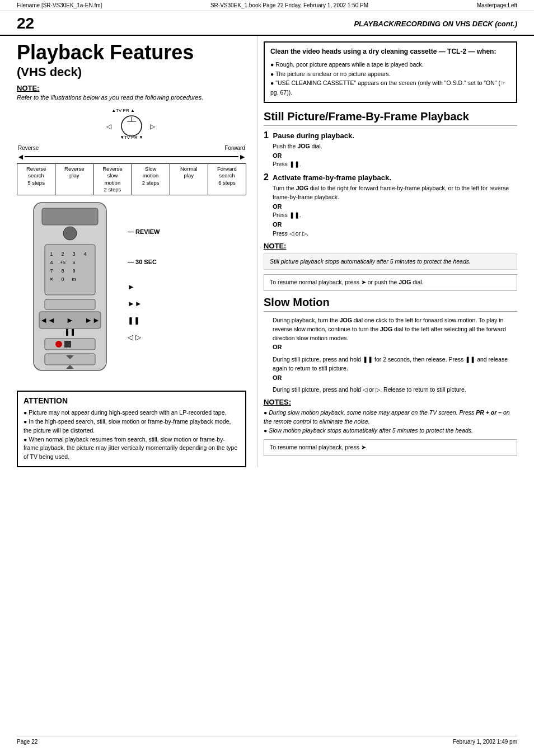 The height and width of the screenshot is (756, 534). What do you see at coordinates (51, 271) in the screenshot?
I see `svg-text: 7` at bounding box center [51, 271].